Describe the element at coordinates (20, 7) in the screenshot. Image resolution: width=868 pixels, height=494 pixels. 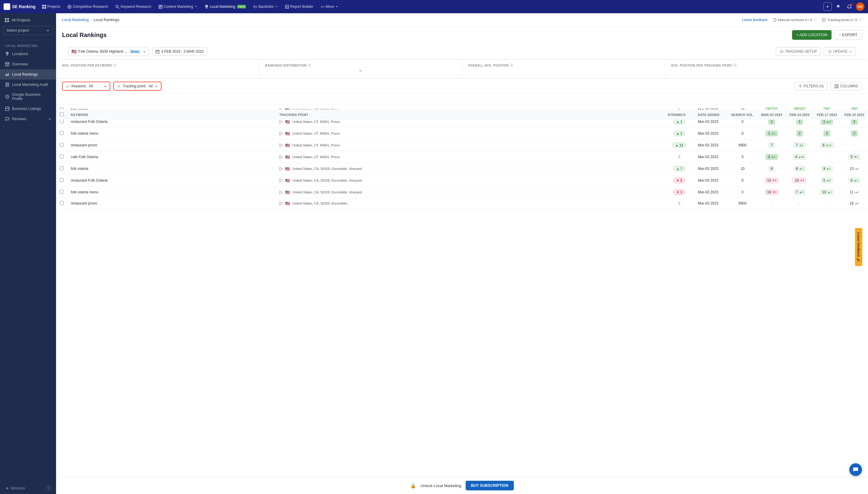
I see `logo: SE Ranking` at that location.